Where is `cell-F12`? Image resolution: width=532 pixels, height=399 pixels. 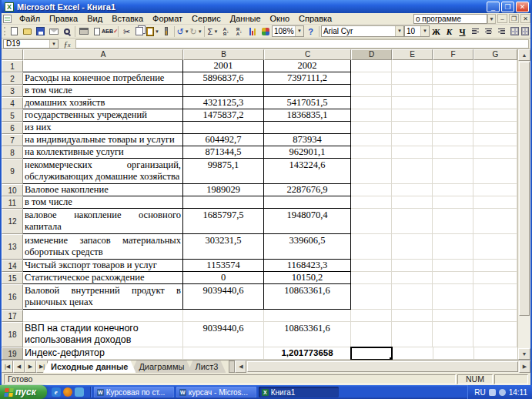
cell-F12 is located at coordinates (453, 222).